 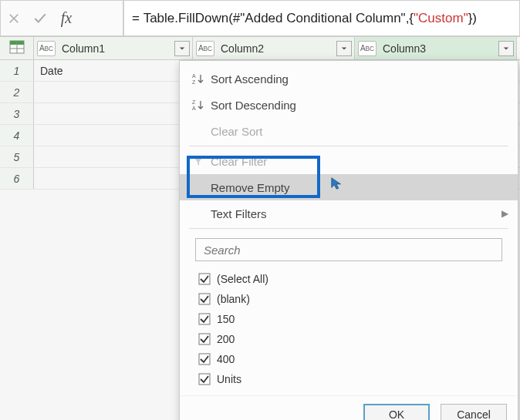 I want to click on check-label: (Select All), so click(x=242, y=279).